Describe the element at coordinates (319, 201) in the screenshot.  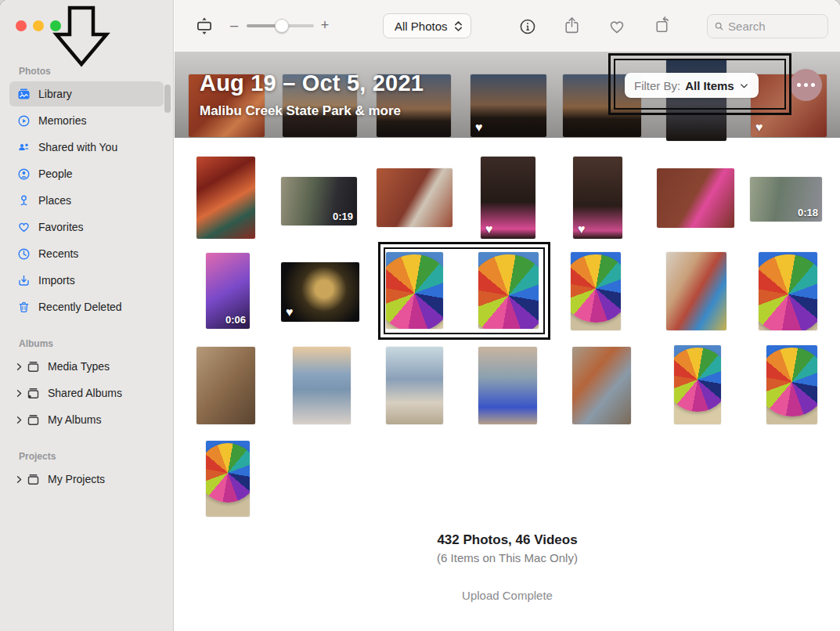
I see `video-thumbnail: 0:19` at that location.